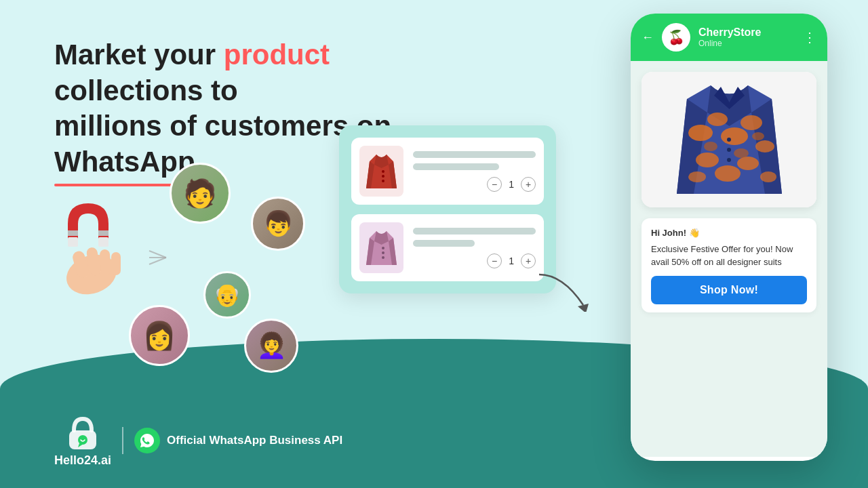 This screenshot has height=488, width=868. I want to click on item-1-increase-button: +, so click(528, 184).